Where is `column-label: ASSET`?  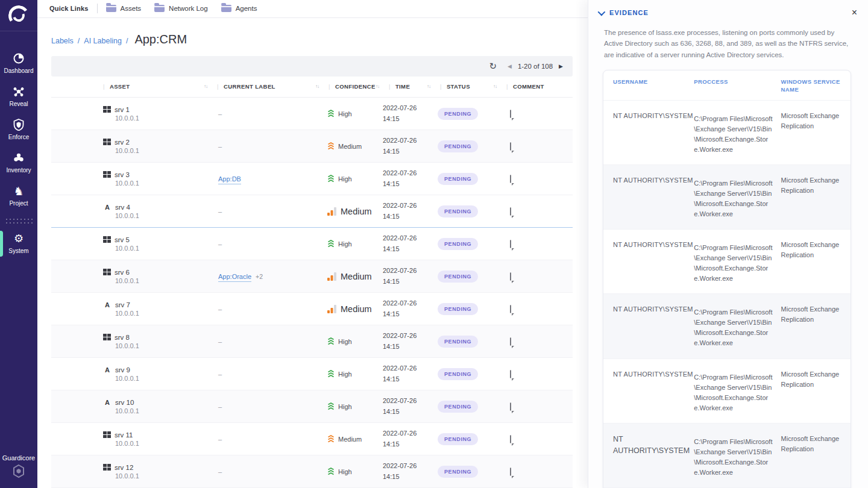
column-label: ASSET is located at coordinates (120, 87).